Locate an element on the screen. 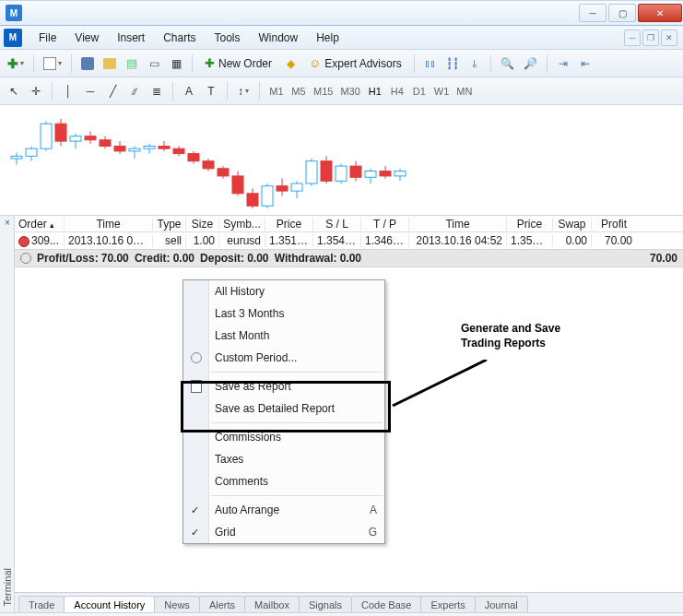 This screenshot has width=683, height=616. menu-insert: Insert is located at coordinates (131, 38).